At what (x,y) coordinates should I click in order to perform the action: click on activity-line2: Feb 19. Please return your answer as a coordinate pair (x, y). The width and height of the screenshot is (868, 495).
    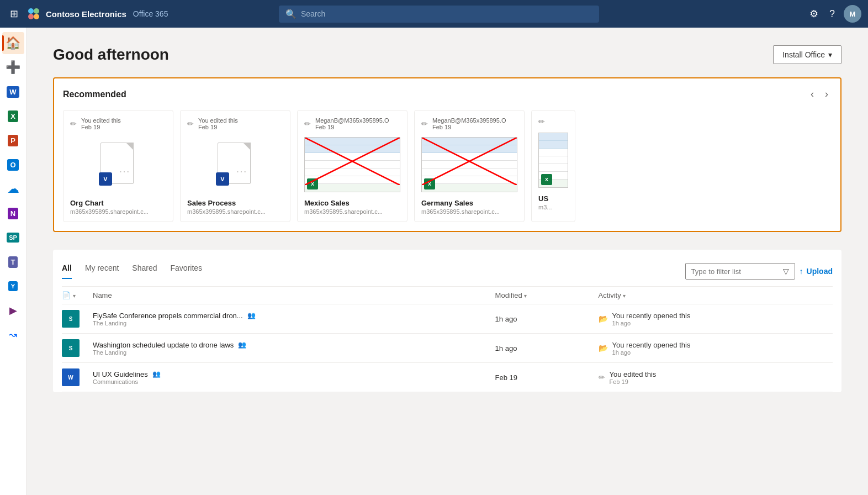
    Looking at the image, I should click on (633, 382).